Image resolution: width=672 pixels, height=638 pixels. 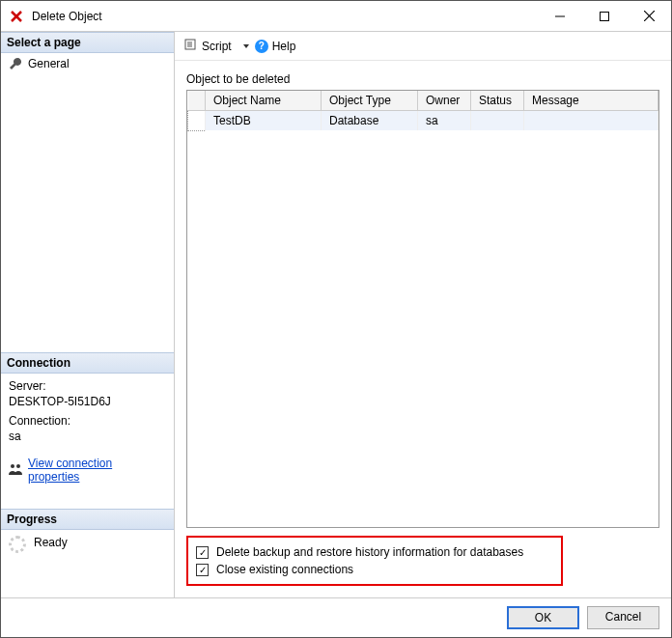 What do you see at coordinates (197, 122) in the screenshot?
I see `row-indicator-icon` at bounding box center [197, 122].